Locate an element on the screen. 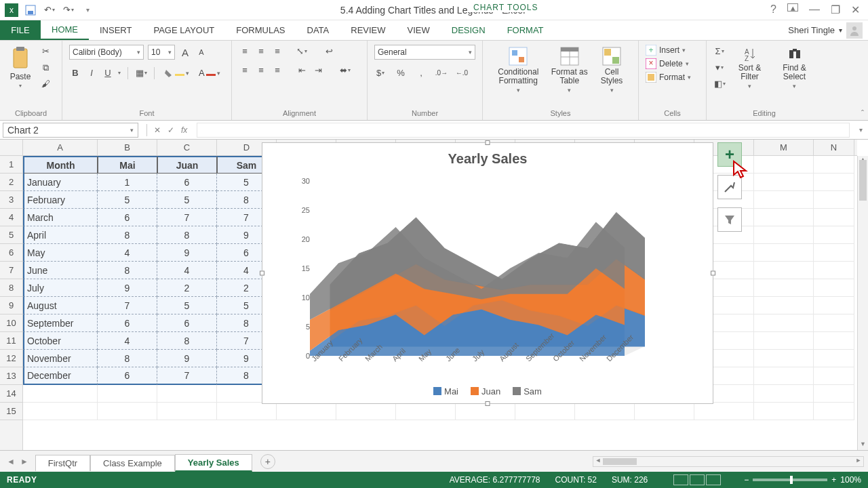 This screenshot has height=488, width=868. cell-N6 is located at coordinates (834, 253).